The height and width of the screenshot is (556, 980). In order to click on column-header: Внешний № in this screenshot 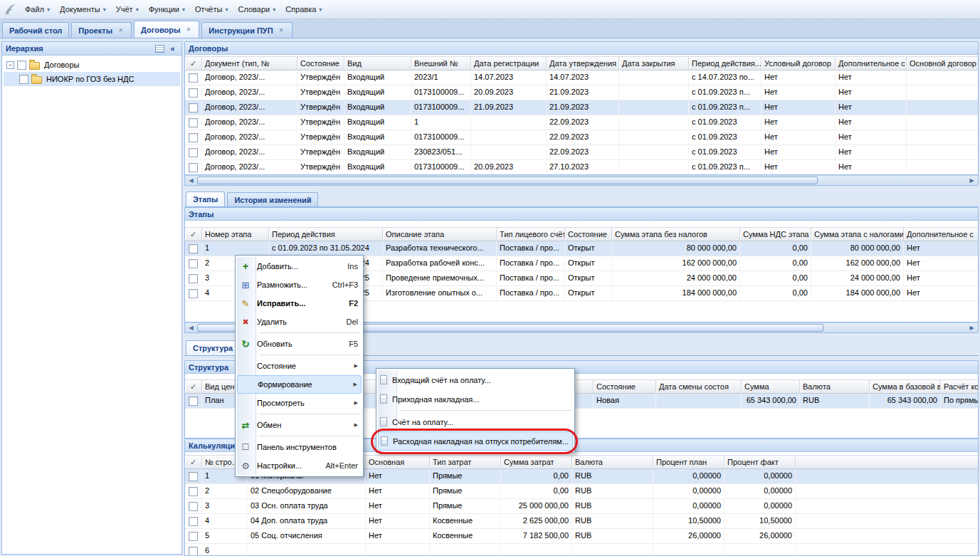, I will do `click(441, 63)`.